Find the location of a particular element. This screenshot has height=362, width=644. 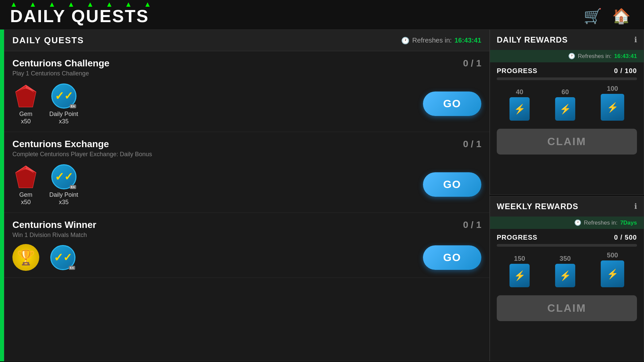

quest-3-go-button: GO is located at coordinates (452, 257).